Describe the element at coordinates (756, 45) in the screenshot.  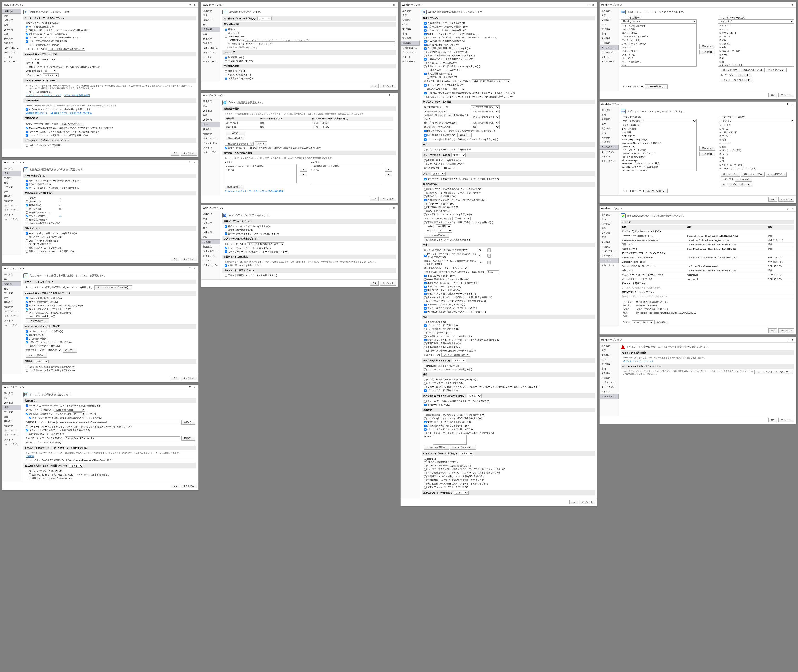
I see `ribbon-tree: メイン タブ⊟ ホーム ⊞ クリップボード ⊞ フォント ⊞ 段落 ⊞ スタイル…` at that location.